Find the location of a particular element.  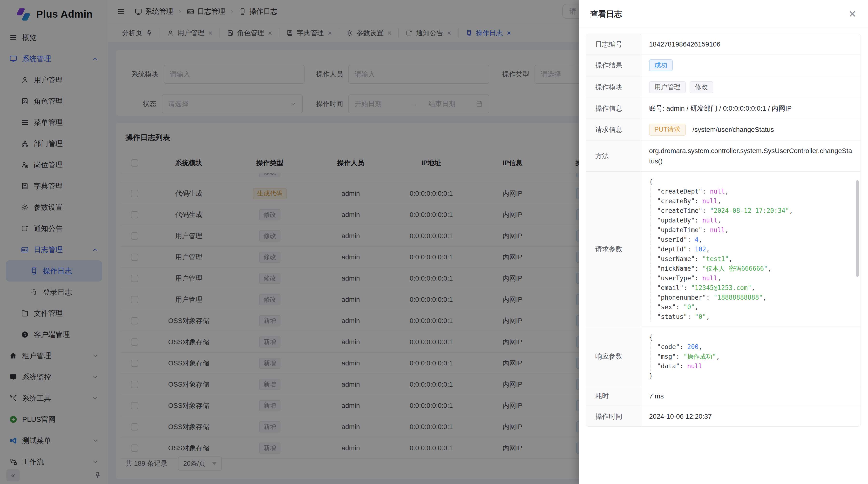

detail-value: 账号: admin / 研发部门 / 0:0:0:0:0:0:0:1 / 内网I… is located at coordinates (751, 108).